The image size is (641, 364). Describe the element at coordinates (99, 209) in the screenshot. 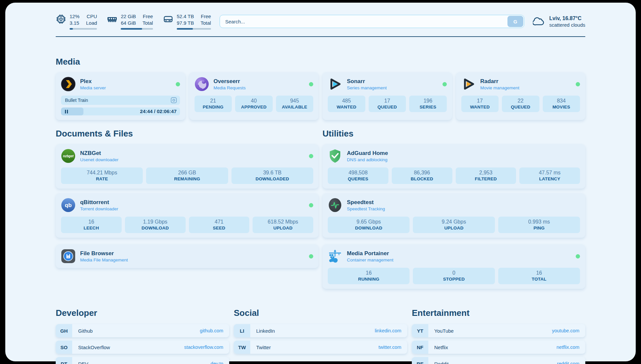

I see `app-subtitle: Torrent downloader` at that location.